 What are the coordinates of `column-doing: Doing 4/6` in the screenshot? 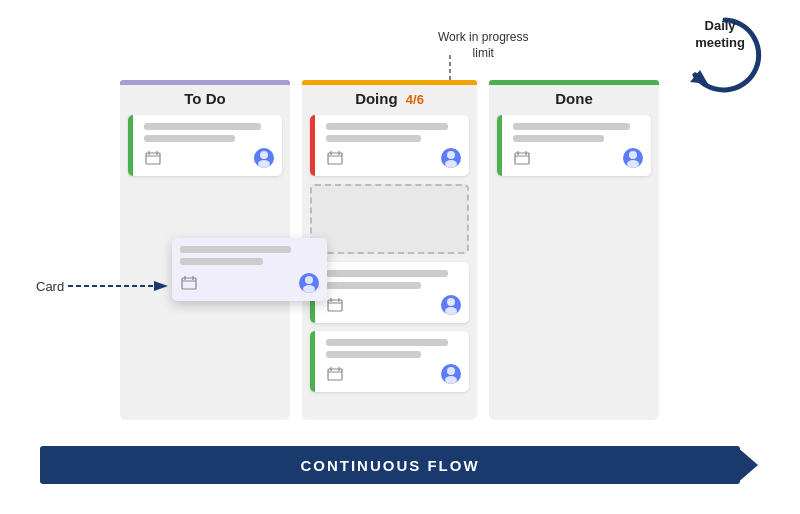 It's located at (390, 250).